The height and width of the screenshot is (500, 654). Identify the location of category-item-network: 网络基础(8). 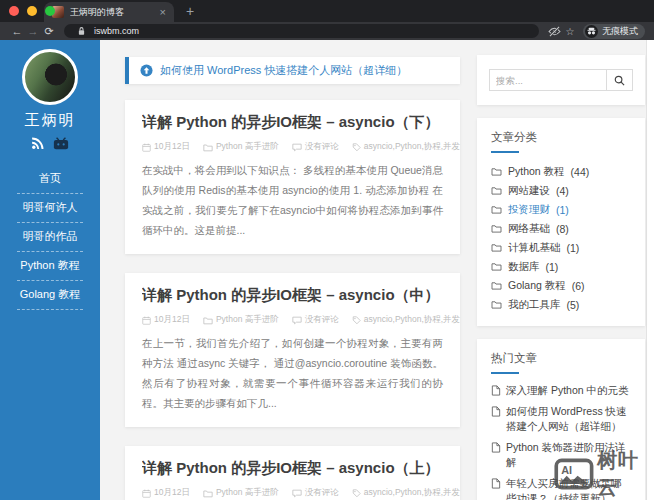
(561, 228).